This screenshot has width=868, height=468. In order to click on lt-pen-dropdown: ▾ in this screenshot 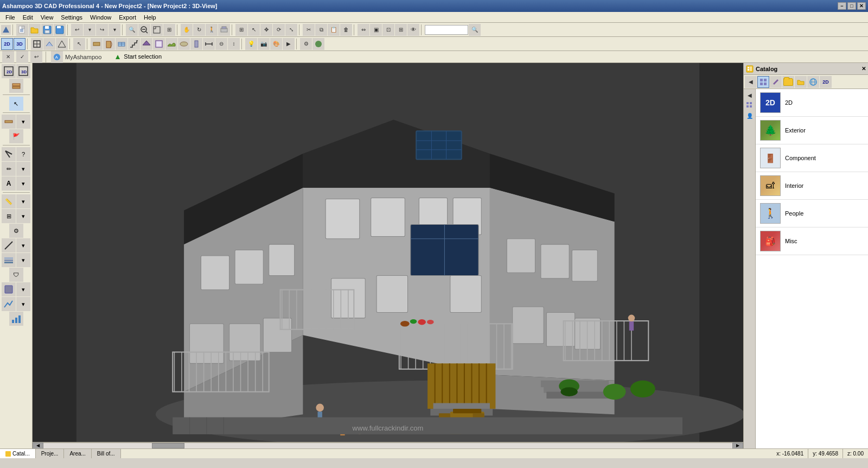, I will do `click(23, 169)`.